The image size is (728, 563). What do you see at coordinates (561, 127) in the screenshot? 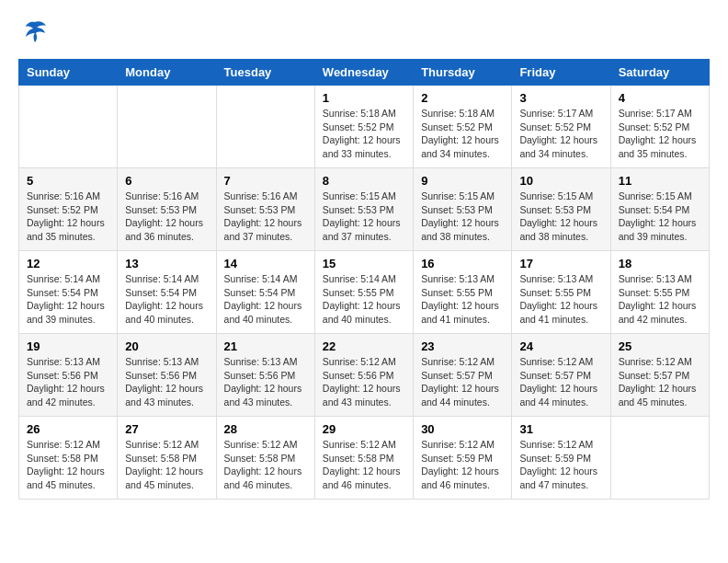
I see `calendar-cell: 3Sunrise: 5:17 AMSunset: 5:52 PMDaylight…` at bounding box center [561, 127].